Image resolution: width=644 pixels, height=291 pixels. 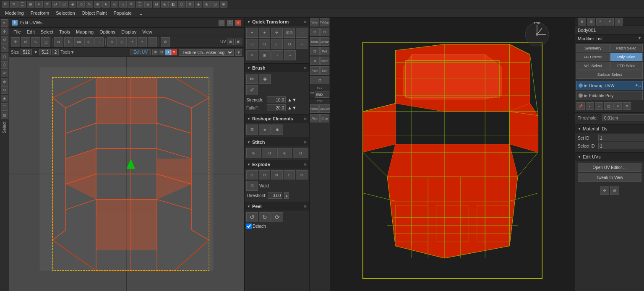 What do you see at coordinates (47, 32) in the screenshot?
I see `uv-menu-select: Select` at bounding box center [47, 32].